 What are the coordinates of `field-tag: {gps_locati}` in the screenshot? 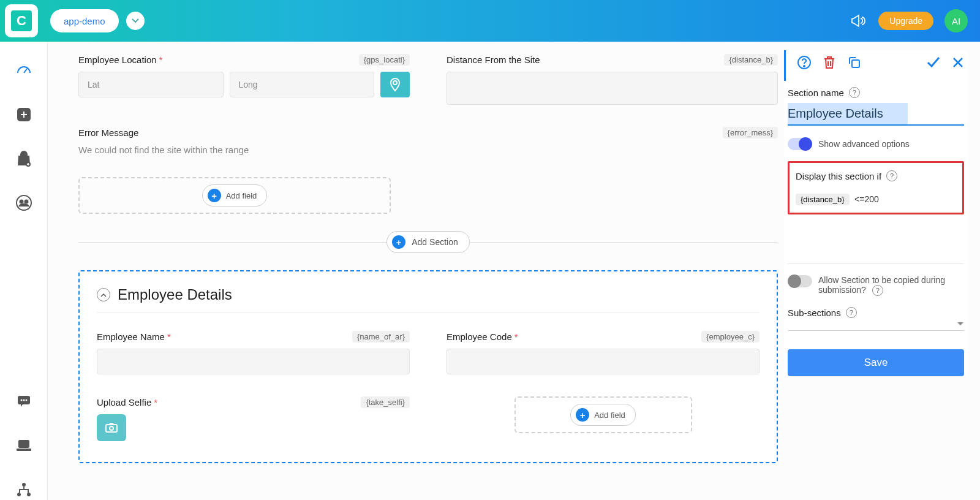 It's located at (385, 60).